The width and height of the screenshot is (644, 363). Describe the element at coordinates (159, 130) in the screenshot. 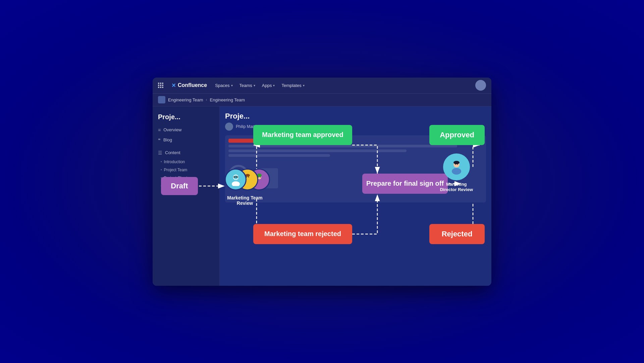

I see `overview-icon: ≡` at that location.